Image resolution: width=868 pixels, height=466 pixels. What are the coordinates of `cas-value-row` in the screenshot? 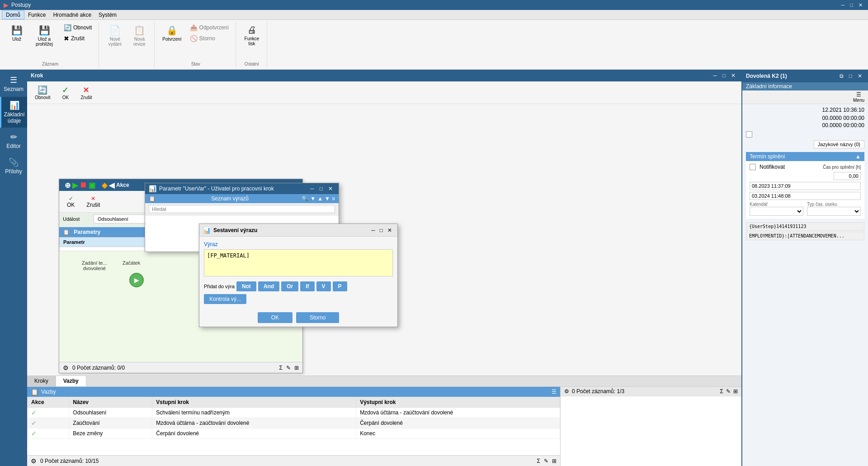 It's located at (805, 176).